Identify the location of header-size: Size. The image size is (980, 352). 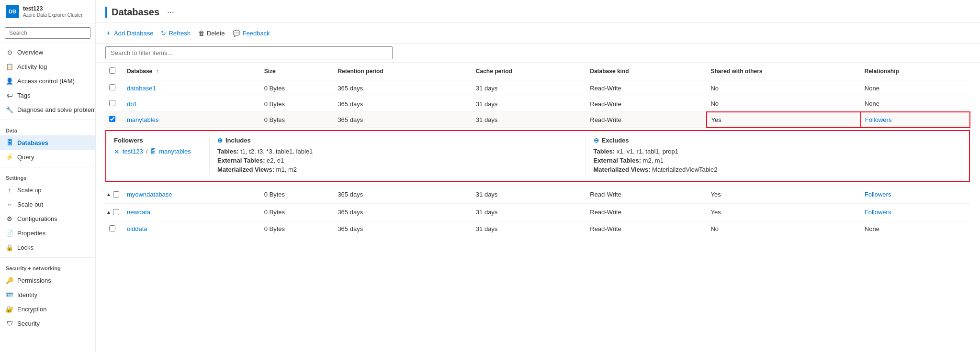
(297, 72).